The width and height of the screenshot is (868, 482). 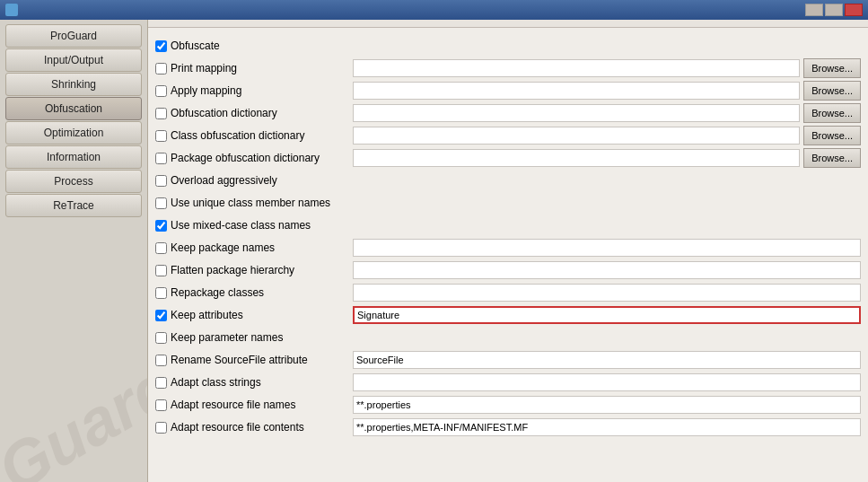 What do you see at coordinates (74, 181) in the screenshot?
I see `sidebar-item-process: Process` at bounding box center [74, 181].